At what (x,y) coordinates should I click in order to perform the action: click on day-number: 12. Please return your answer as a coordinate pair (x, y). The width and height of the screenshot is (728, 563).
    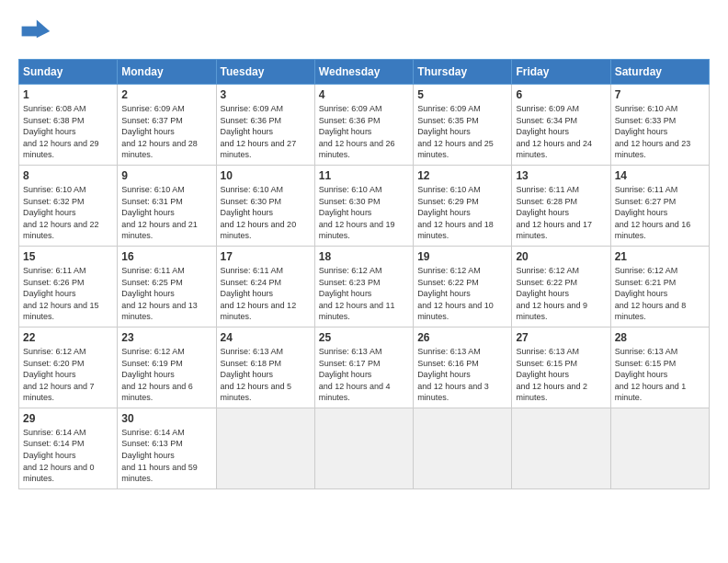
    Looking at the image, I should click on (462, 176).